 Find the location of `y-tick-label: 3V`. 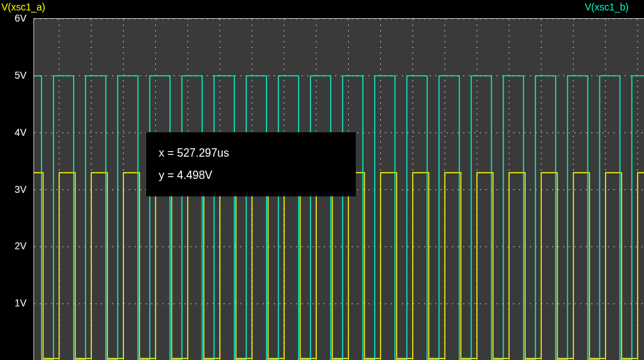

y-tick-label: 3V is located at coordinates (21, 189).